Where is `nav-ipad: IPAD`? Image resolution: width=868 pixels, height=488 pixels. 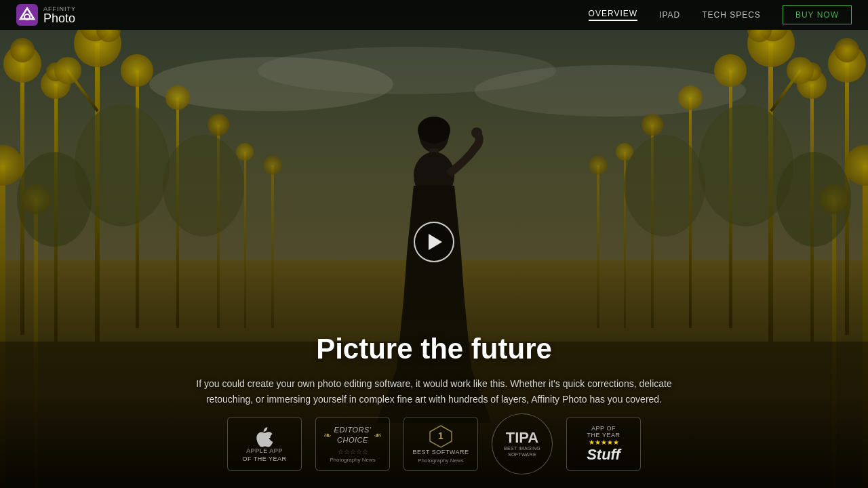 nav-ipad: IPAD is located at coordinates (670, 15).